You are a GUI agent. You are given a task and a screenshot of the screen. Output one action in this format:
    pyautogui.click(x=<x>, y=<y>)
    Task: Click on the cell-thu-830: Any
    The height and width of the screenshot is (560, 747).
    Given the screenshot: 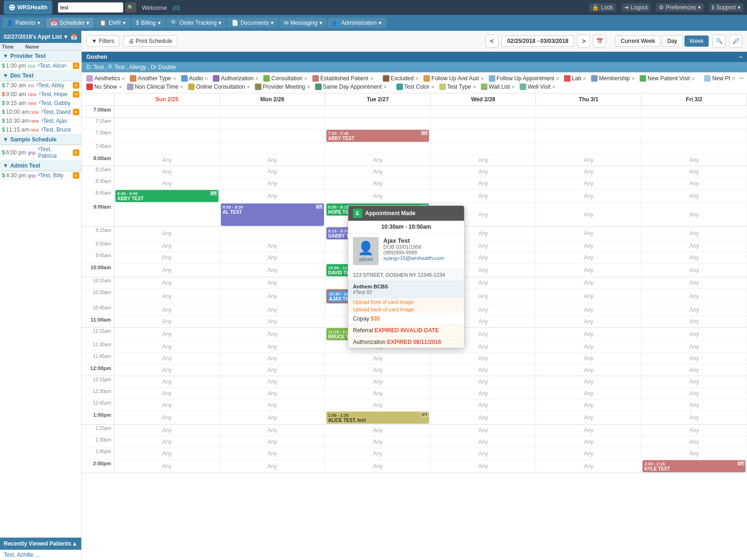 What is the action you would take?
    pyautogui.click(x=589, y=183)
    